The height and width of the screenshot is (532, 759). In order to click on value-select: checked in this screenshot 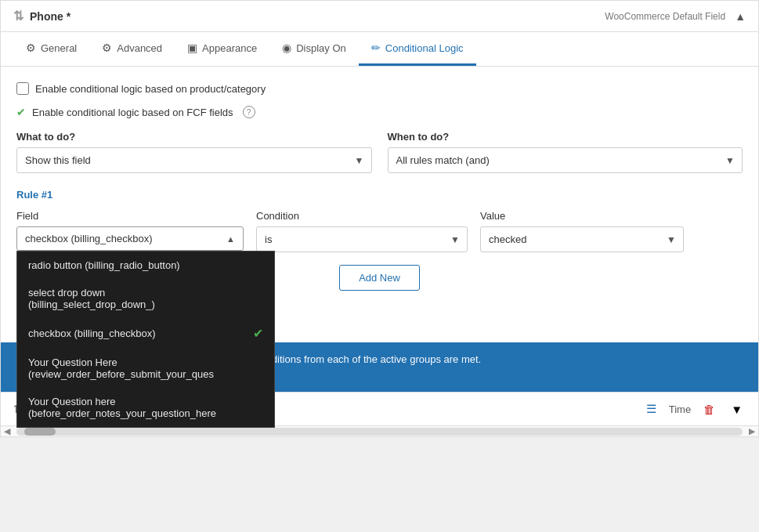, I will do `click(582, 240)`.